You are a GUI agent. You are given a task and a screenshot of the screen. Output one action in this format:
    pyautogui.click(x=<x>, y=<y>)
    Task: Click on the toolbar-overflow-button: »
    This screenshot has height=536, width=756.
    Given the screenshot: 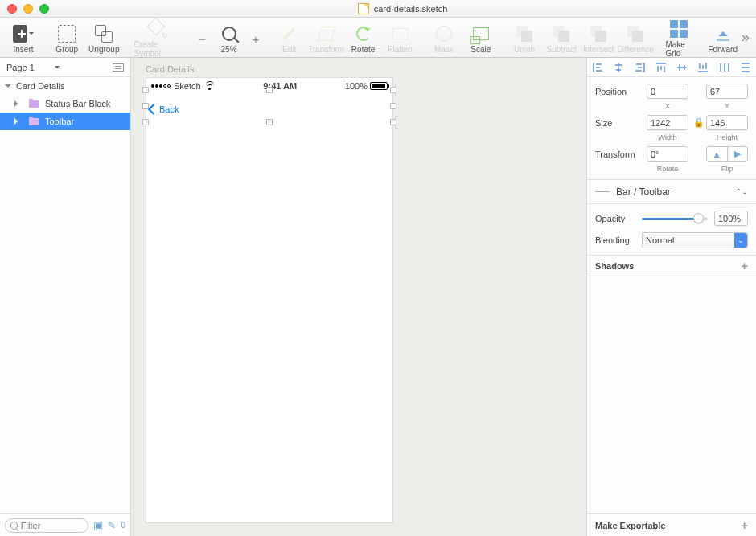 What is the action you would take?
    pyautogui.click(x=746, y=37)
    